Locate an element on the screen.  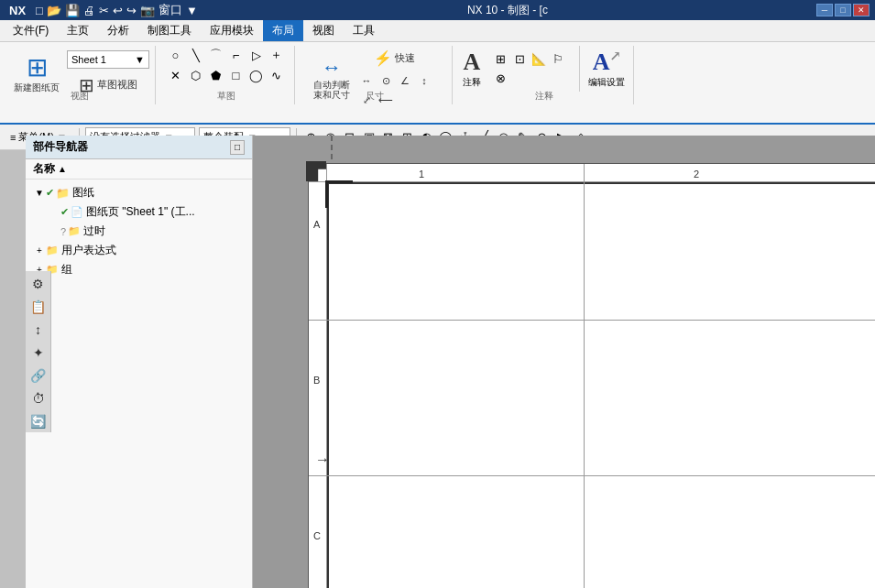
dim-angular: ∠ is located at coordinates (405, 81).